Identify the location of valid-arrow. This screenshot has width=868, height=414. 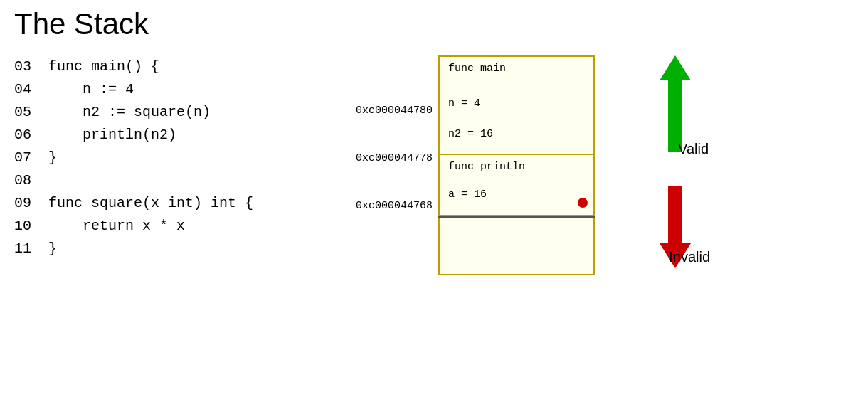
(675, 104).